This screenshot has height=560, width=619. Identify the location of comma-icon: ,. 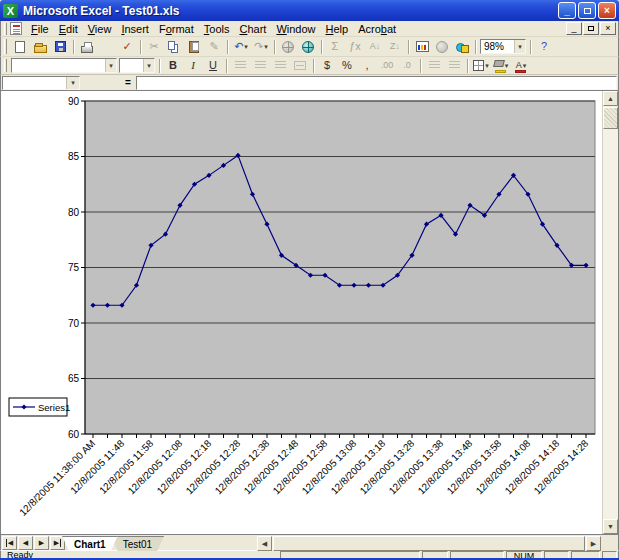
(366, 66).